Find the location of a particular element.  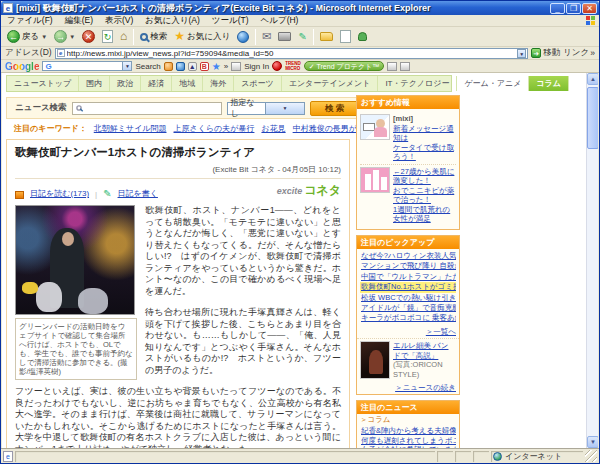

recommend-item-ad: ←27歳から美肌に激変した！ おでこニキビが薬で治った！ 1週間で肌荒れの女性が… is located at coordinates (408, 196).